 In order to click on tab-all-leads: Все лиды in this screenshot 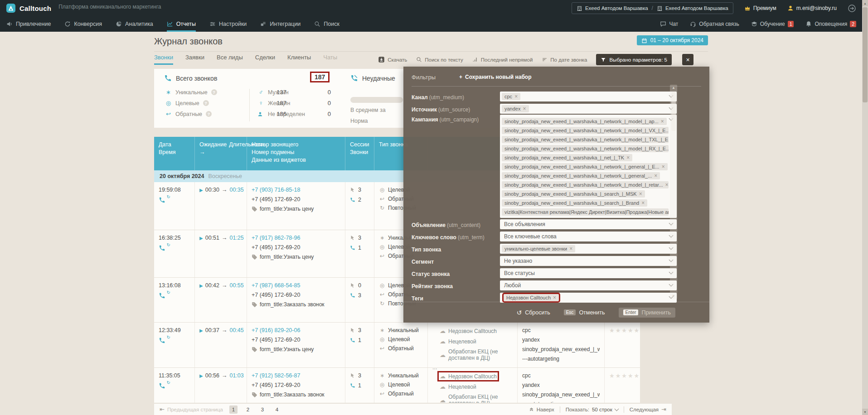, I will do `click(230, 59)`.